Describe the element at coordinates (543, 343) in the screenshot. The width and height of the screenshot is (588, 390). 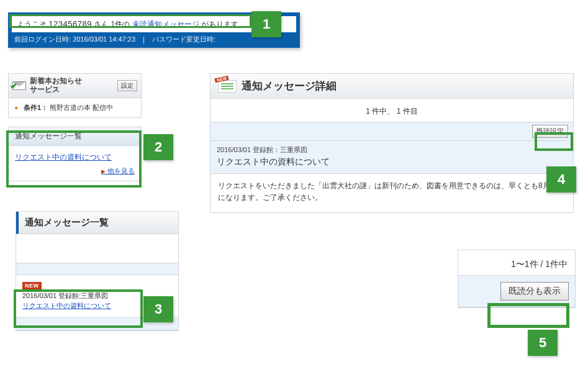
I see `callout-5: 5` at that location.